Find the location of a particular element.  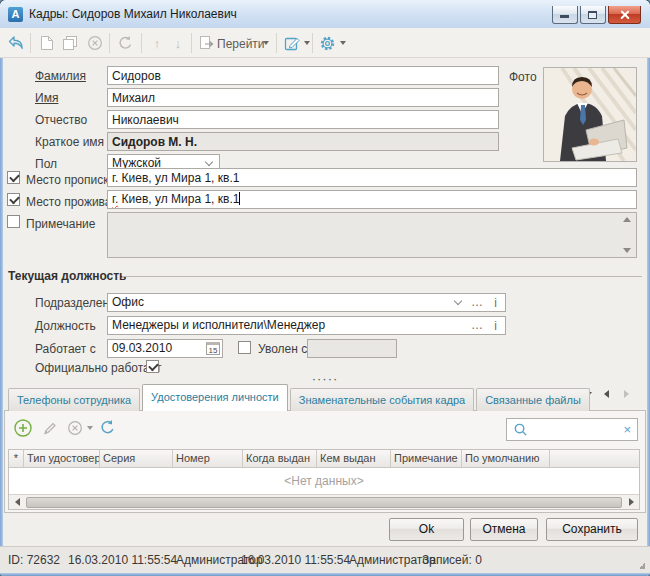

employee-photo-image is located at coordinates (590, 114).